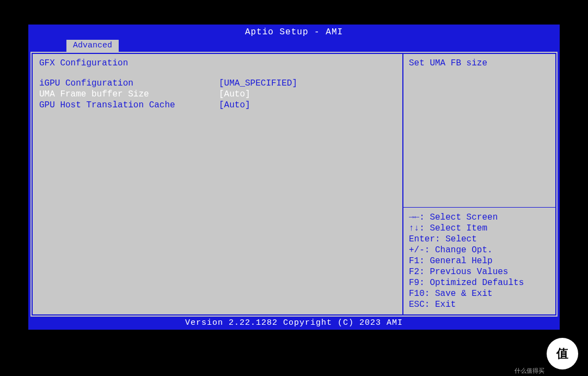  Describe the element at coordinates (218, 94) in the screenshot. I see `option-uma-frame-buffer-size: UMA Frame buffer Size [Auto]` at that location.